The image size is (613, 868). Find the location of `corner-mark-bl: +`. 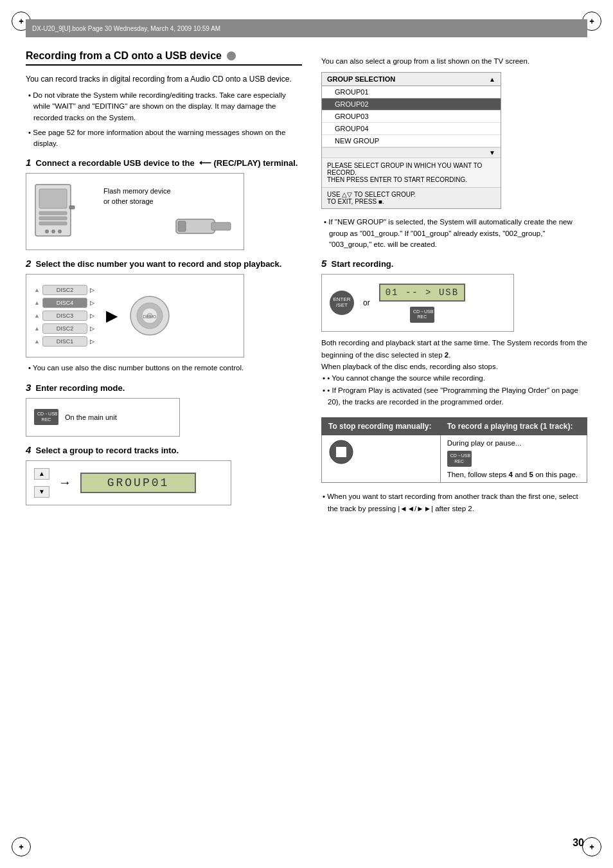

corner-mark-bl: + is located at coordinates (21, 847).